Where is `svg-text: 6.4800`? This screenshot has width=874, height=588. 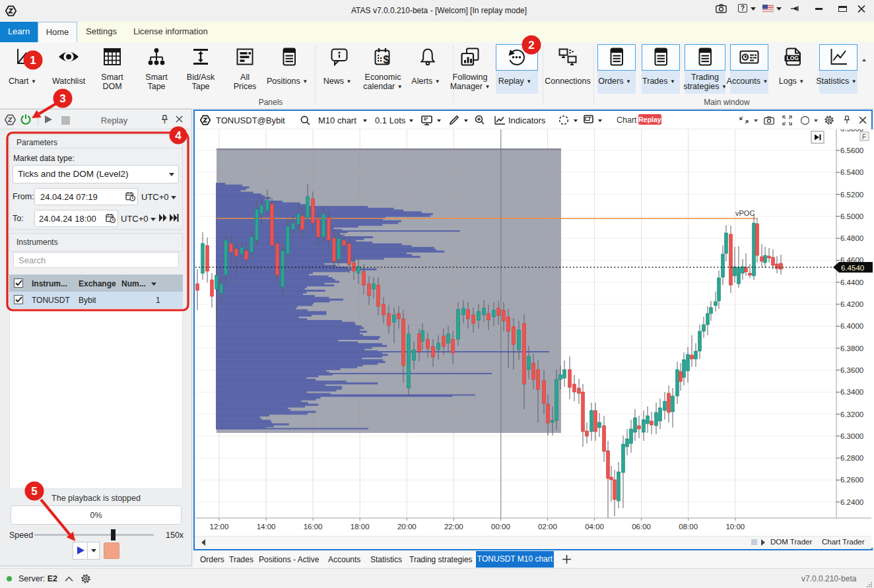
svg-text: 6.4800 is located at coordinates (852, 238).